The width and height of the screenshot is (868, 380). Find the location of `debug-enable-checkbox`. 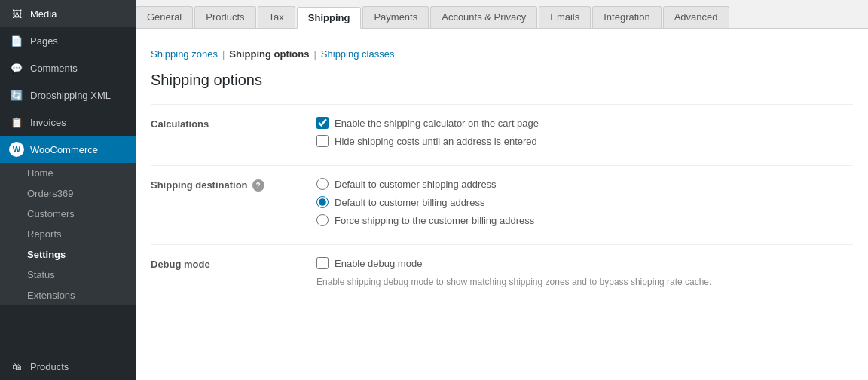

debug-enable-checkbox is located at coordinates (322, 263).